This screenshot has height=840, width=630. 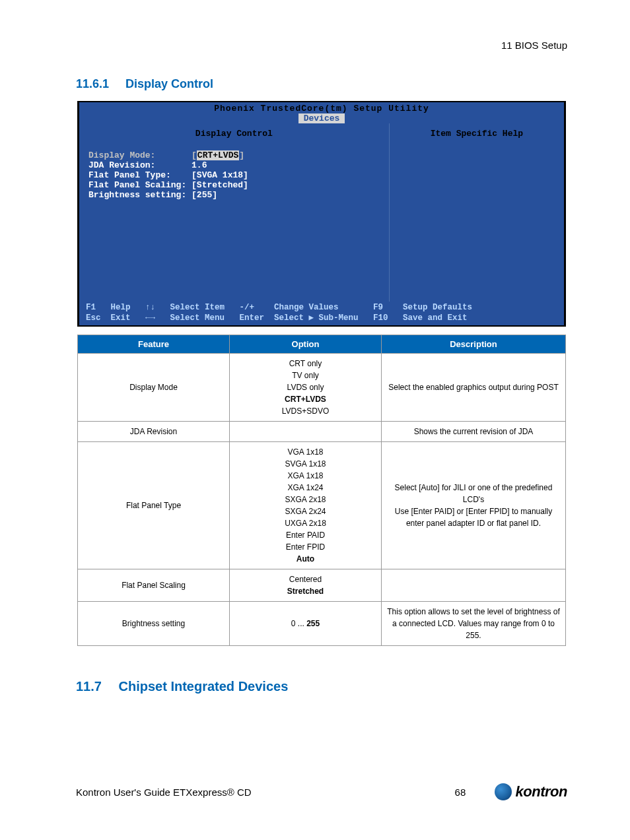 I want to click on th-option: Option, so click(x=306, y=344).